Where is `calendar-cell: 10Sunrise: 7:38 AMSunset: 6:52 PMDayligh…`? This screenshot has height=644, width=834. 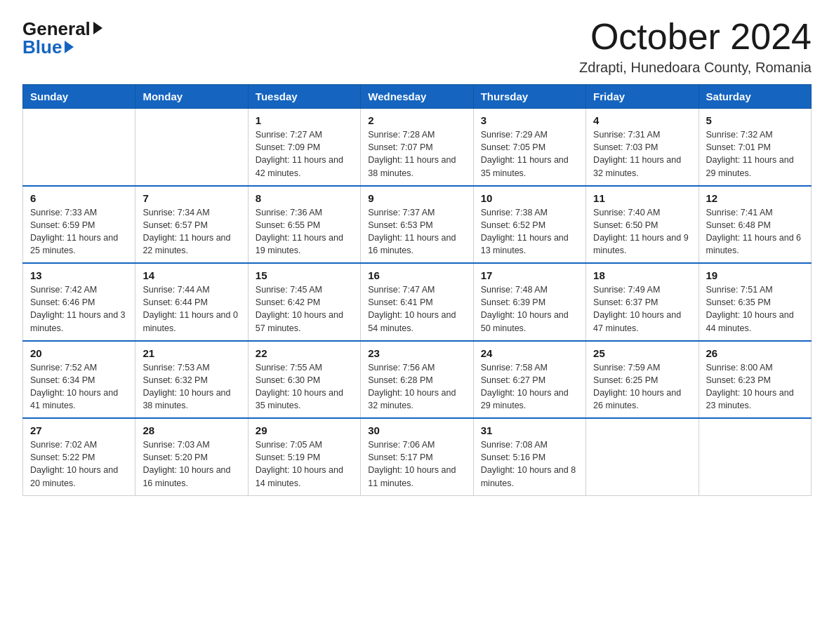 calendar-cell: 10Sunrise: 7:38 AMSunset: 6:52 PMDayligh… is located at coordinates (529, 224).